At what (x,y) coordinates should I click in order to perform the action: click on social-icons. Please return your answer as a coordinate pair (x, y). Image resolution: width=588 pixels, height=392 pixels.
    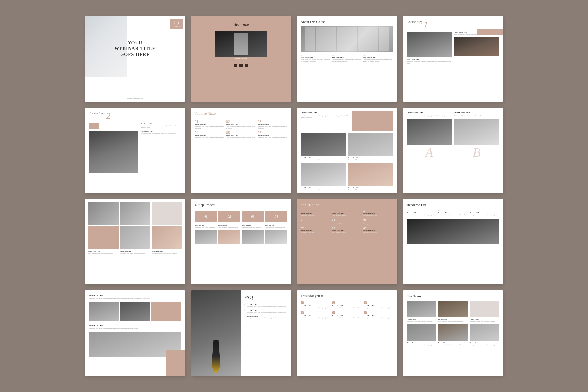
    Looking at the image, I should click on (241, 66).